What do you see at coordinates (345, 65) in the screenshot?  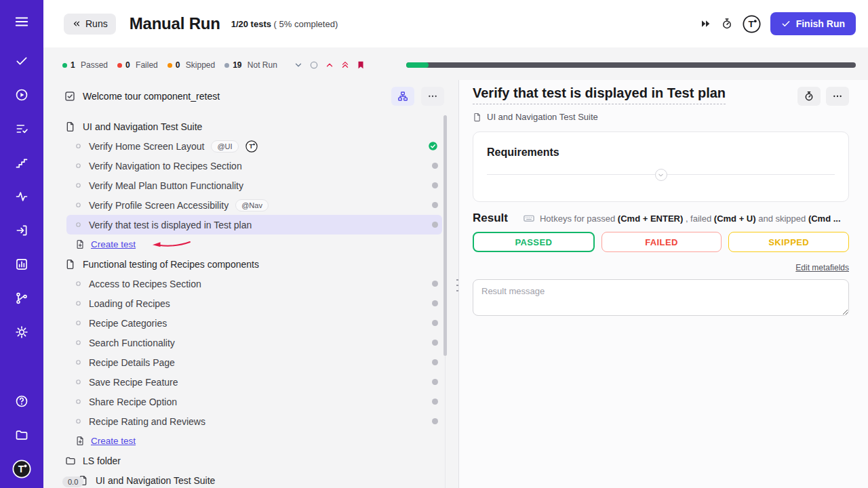 I see `chevrons-up-icon` at bounding box center [345, 65].